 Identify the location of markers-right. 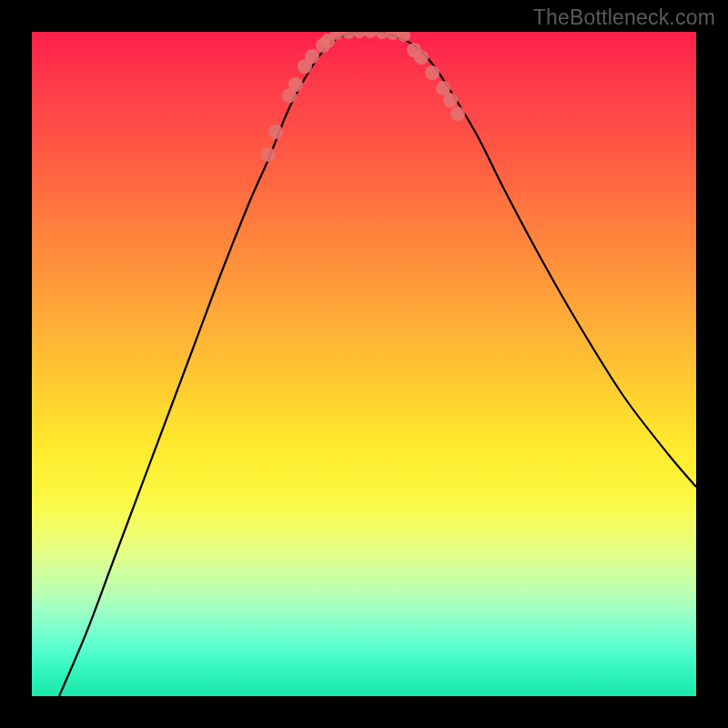
(436, 82).